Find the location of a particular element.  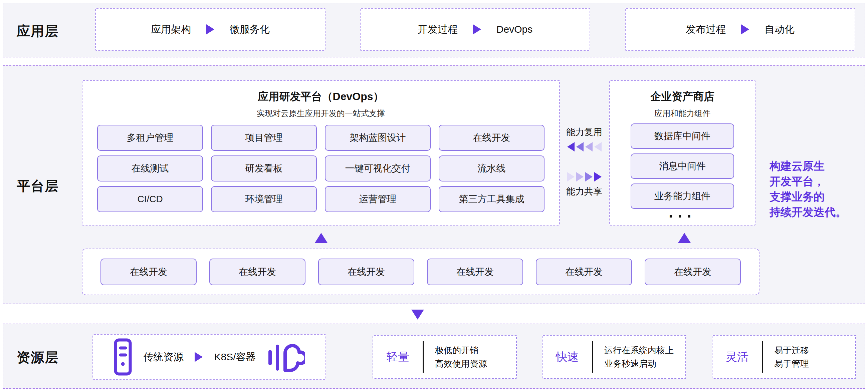

asset-cell: 消息中间件 is located at coordinates (683, 166).